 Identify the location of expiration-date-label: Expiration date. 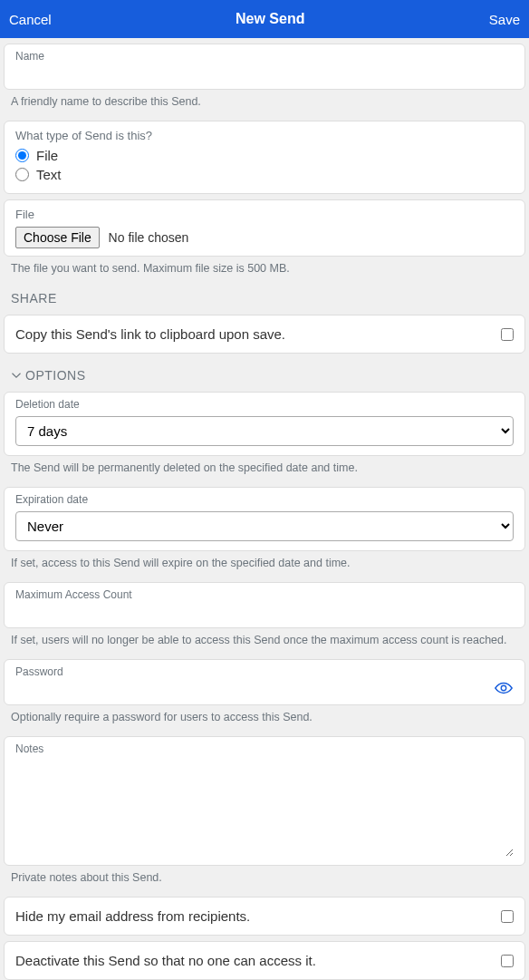
(264, 500).